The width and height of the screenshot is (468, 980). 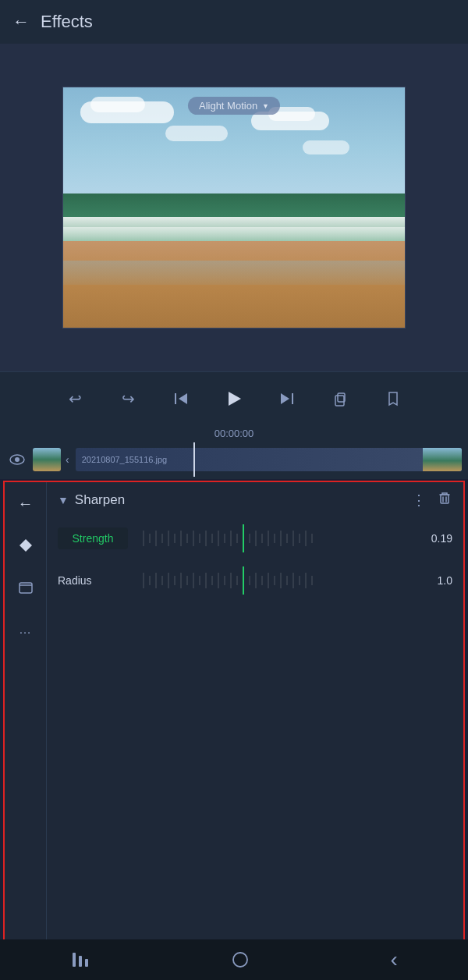 What do you see at coordinates (445, 499) in the screenshot?
I see `effect-delete-icon` at bounding box center [445, 499].